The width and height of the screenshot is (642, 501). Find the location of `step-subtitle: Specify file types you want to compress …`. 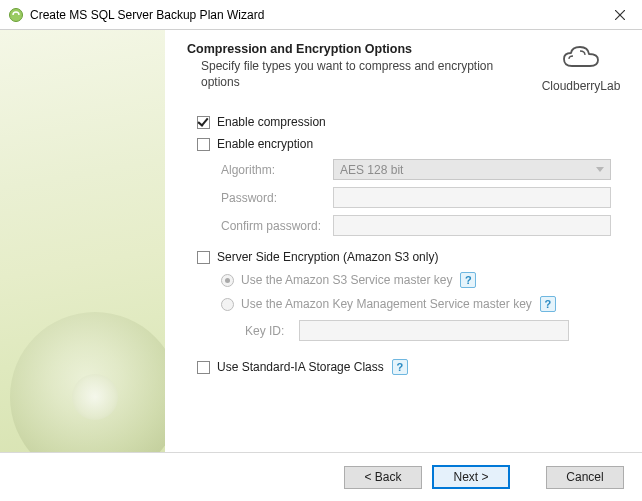

step-subtitle: Specify file types you want to compress … is located at coordinates (351, 74).